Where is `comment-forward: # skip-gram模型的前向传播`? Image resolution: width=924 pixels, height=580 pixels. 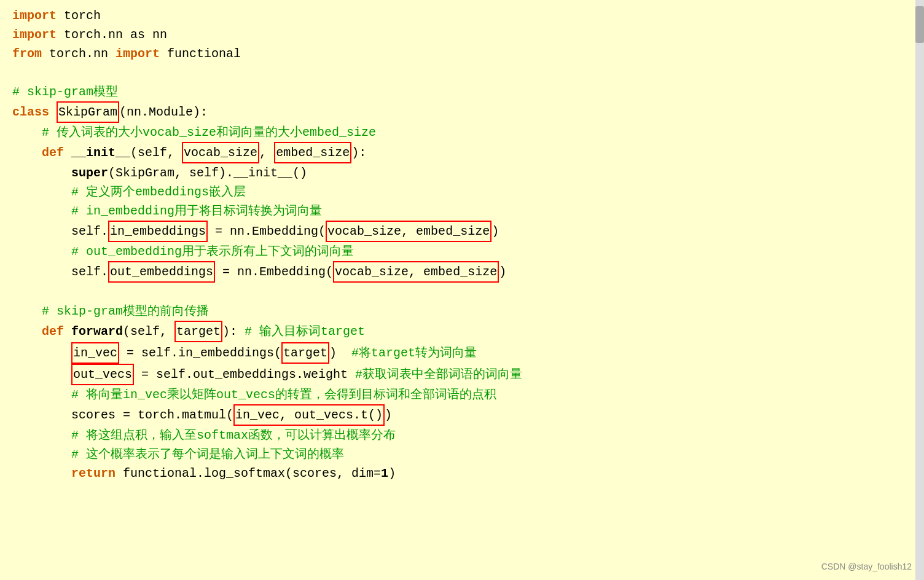 comment-forward: # skip-gram模型的前向传播 is located at coordinates (125, 311).